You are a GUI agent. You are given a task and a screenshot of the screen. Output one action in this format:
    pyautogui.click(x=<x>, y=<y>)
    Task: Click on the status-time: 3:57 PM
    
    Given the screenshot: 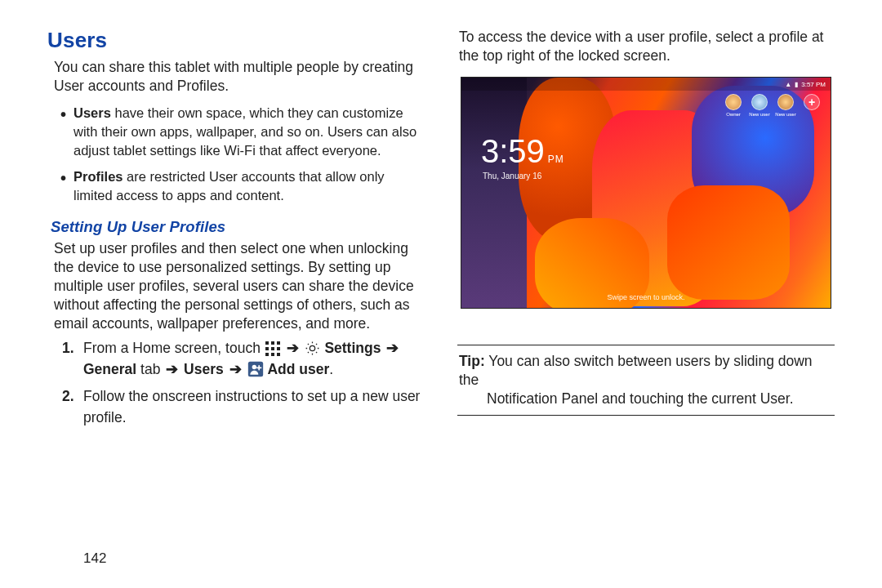 What is the action you would take?
    pyautogui.click(x=813, y=85)
    